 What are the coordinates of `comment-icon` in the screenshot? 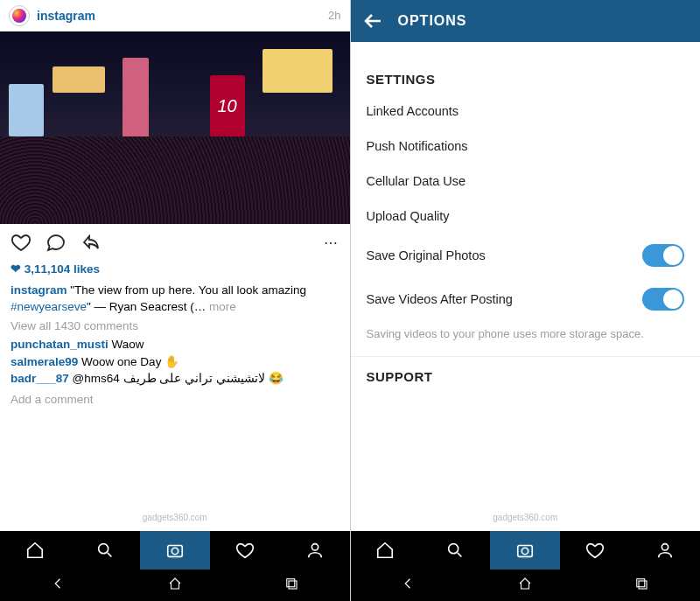 It's located at (56, 242).